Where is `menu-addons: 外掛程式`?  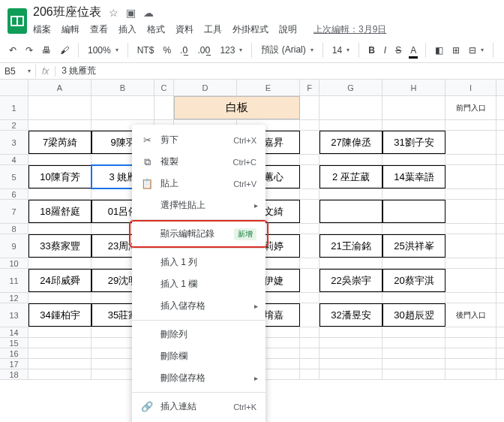
menu-addons: 外掛程式 is located at coordinates (250, 30).